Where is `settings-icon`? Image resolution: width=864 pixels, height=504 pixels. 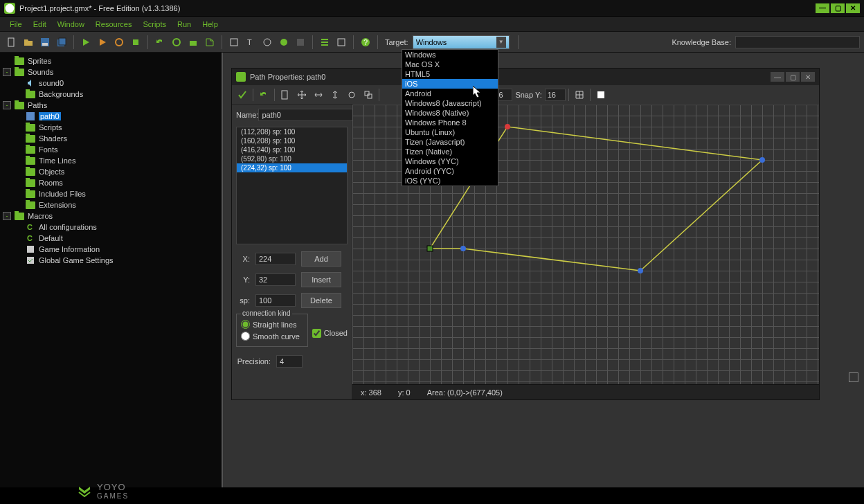
settings-icon is located at coordinates (341, 42).